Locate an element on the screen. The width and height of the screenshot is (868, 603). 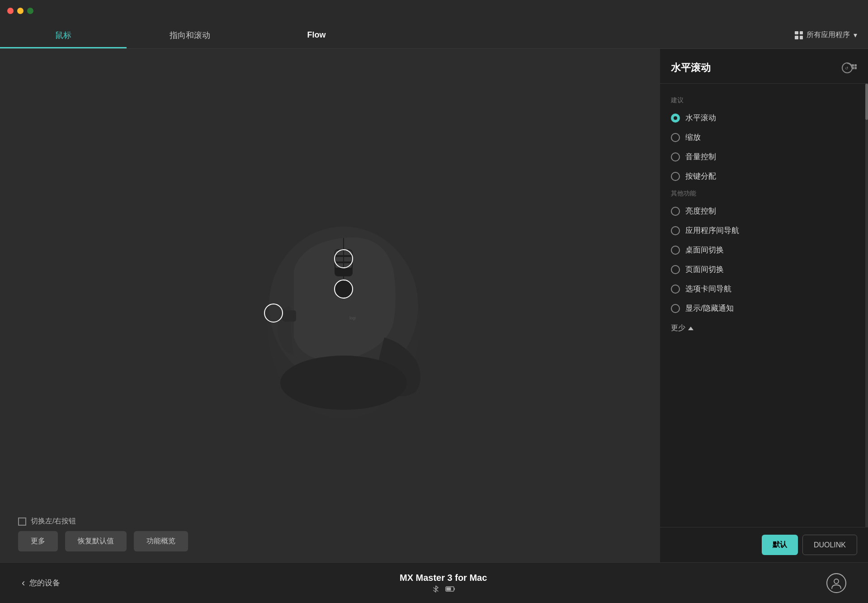
tab-pointer: 指向和滚动 is located at coordinates (190, 35).